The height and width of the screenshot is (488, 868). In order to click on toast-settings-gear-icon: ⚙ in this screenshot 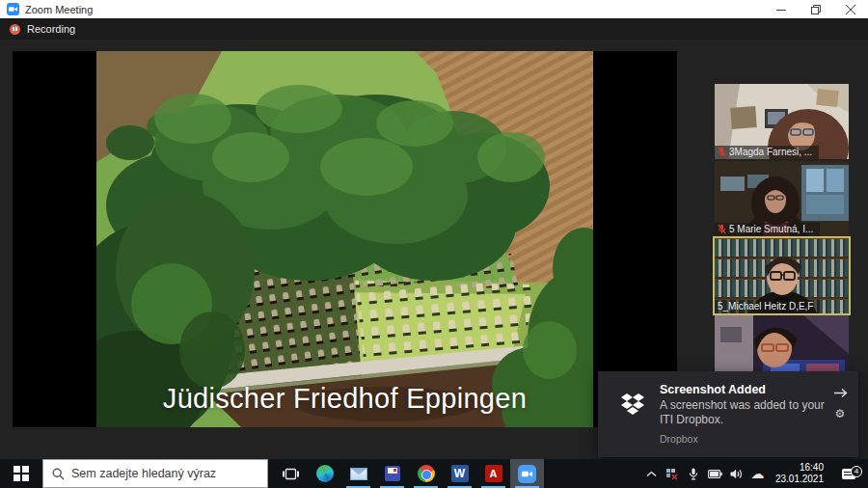, I will do `click(841, 414)`.